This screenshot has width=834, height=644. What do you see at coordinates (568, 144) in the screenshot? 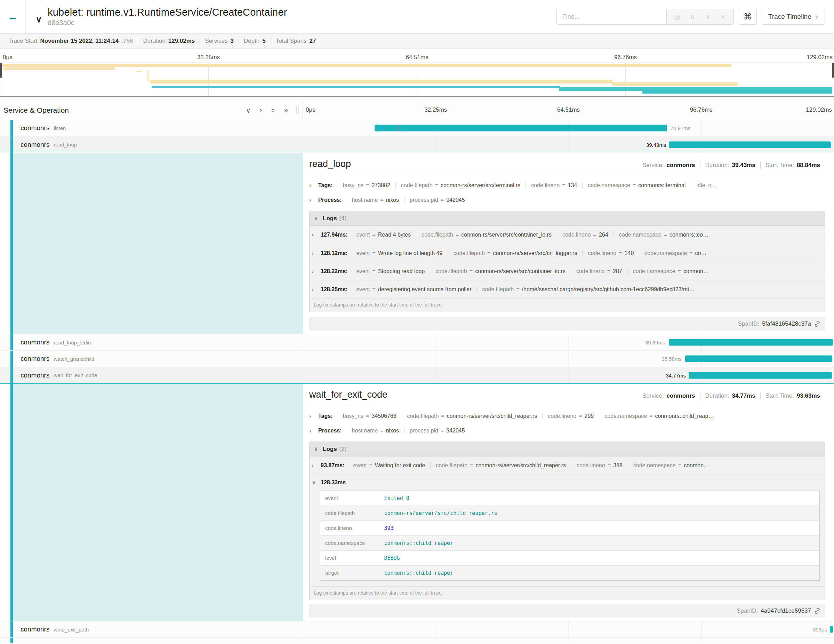
I see `span-timeline-cell: 39.43ms` at bounding box center [568, 144].